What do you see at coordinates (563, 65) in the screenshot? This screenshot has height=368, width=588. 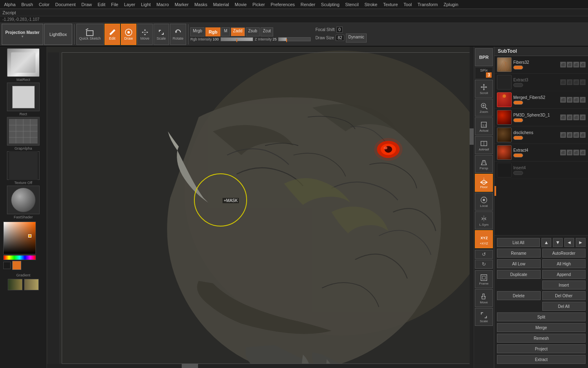 I see `fibers32-action-1: ⬛` at bounding box center [563, 65].